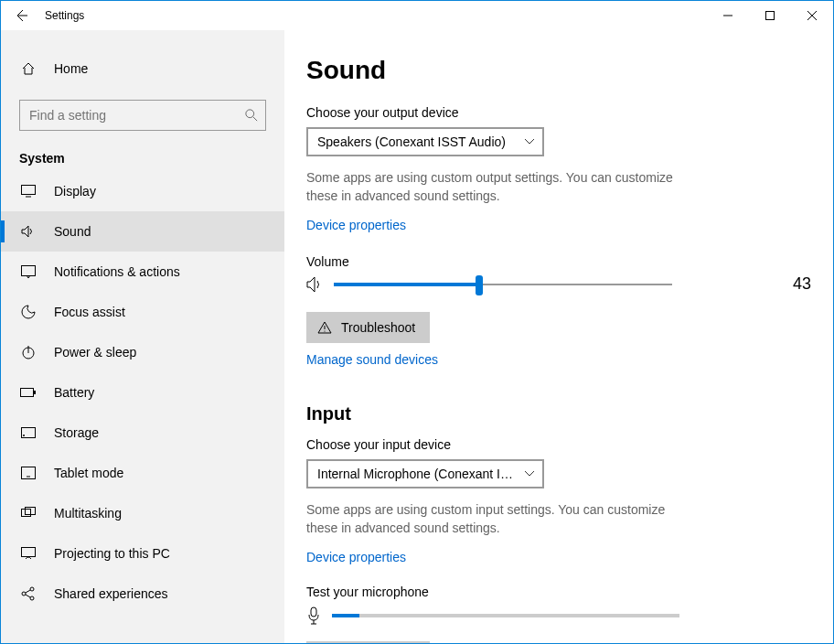 The width and height of the screenshot is (834, 644). I want to click on search-input, so click(136, 115).